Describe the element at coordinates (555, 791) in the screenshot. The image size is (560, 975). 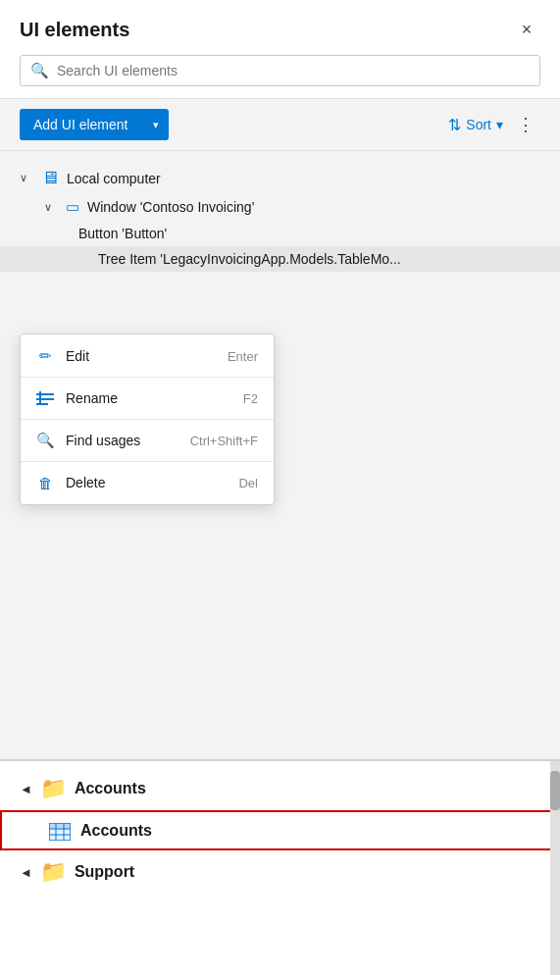
I see `scrollbar-thumb` at that location.